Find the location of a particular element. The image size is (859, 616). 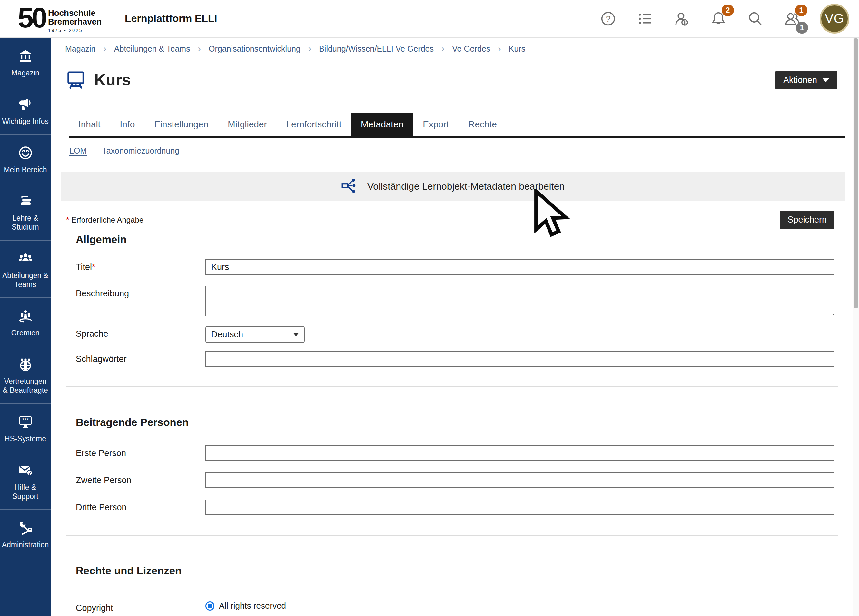

books-icon is located at coordinates (25, 202).